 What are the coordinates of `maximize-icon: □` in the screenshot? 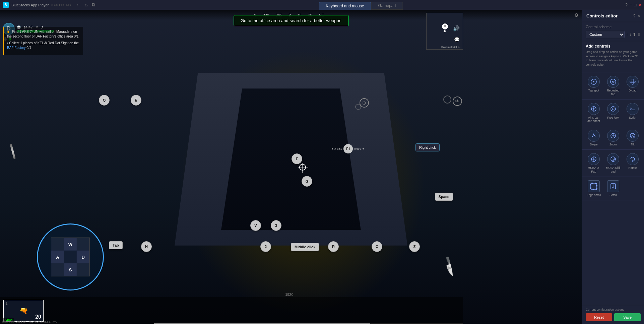 It's located at (636, 5).